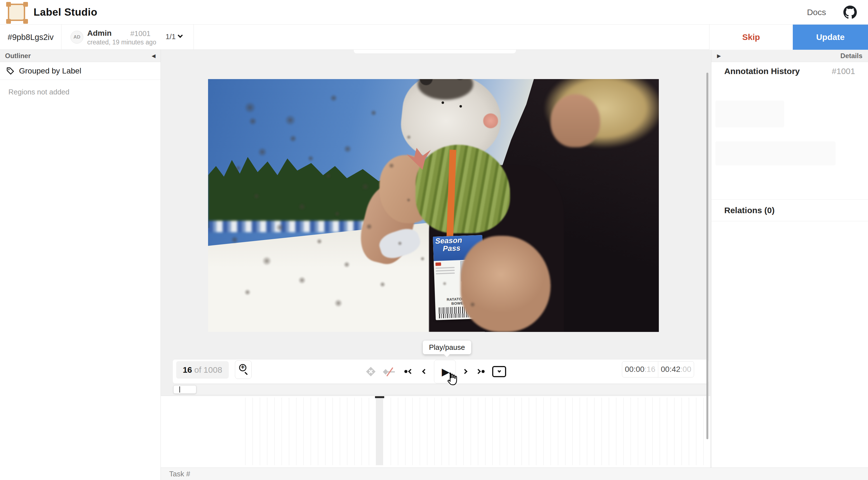 The width and height of the screenshot is (868, 480). What do you see at coordinates (425, 372) in the screenshot?
I see `prev-frame-button` at bounding box center [425, 372].